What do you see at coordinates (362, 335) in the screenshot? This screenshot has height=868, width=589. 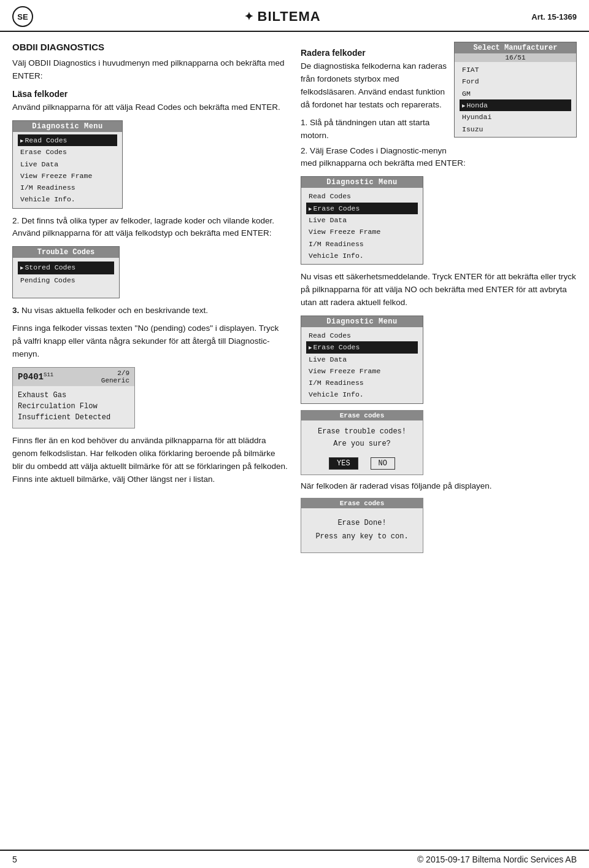 I see `diag-menu3-item-0: Read Codes` at bounding box center [362, 335].